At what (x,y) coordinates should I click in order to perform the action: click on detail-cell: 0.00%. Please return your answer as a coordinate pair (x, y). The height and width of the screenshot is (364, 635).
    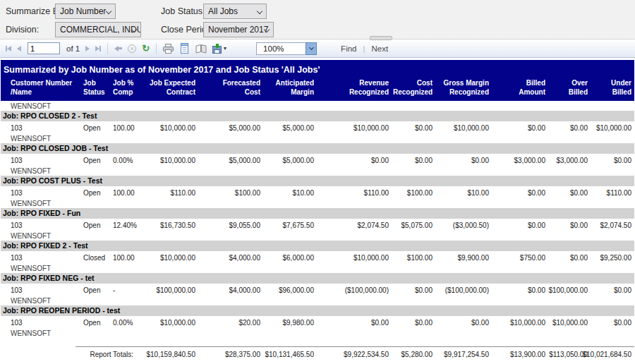
    Looking at the image, I should click on (126, 322).